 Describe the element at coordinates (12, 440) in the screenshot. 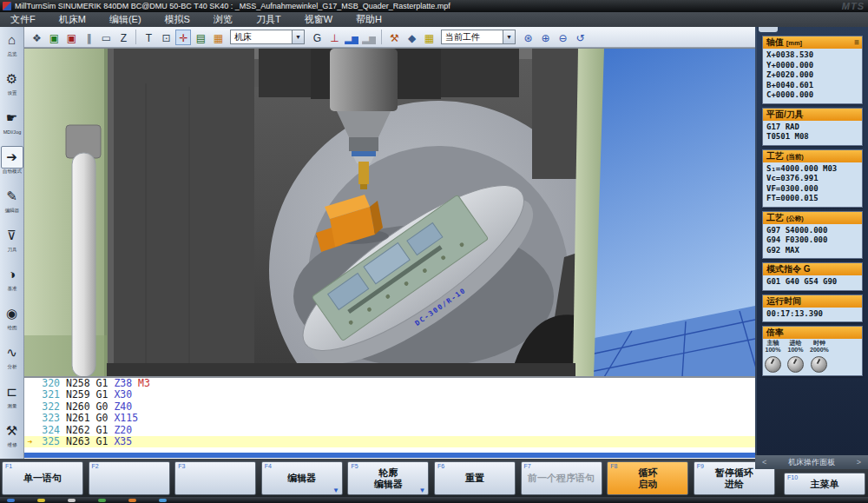

I see `sidebar-item-service: ⚒维修` at that location.